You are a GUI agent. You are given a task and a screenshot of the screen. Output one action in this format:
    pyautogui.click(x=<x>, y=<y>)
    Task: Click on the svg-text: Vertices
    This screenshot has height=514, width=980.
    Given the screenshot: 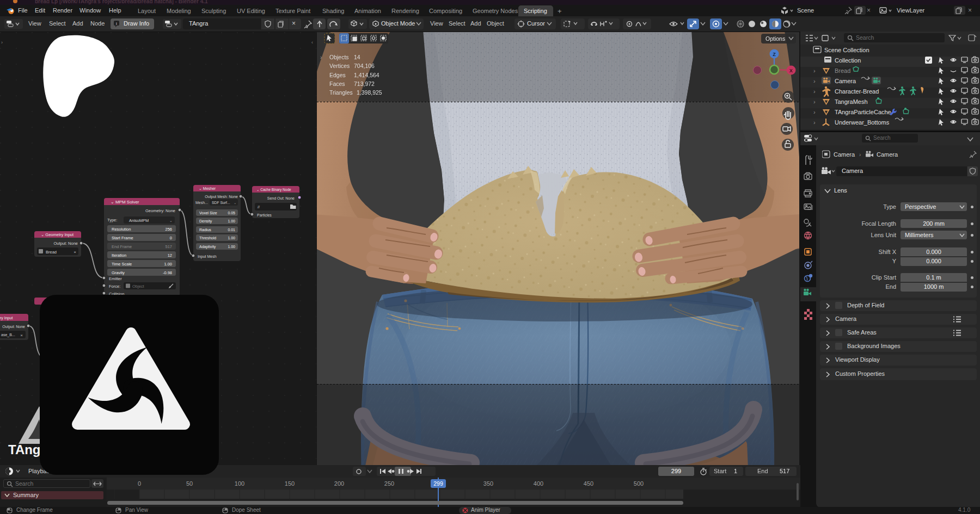 What is the action you would take?
    pyautogui.click(x=340, y=66)
    